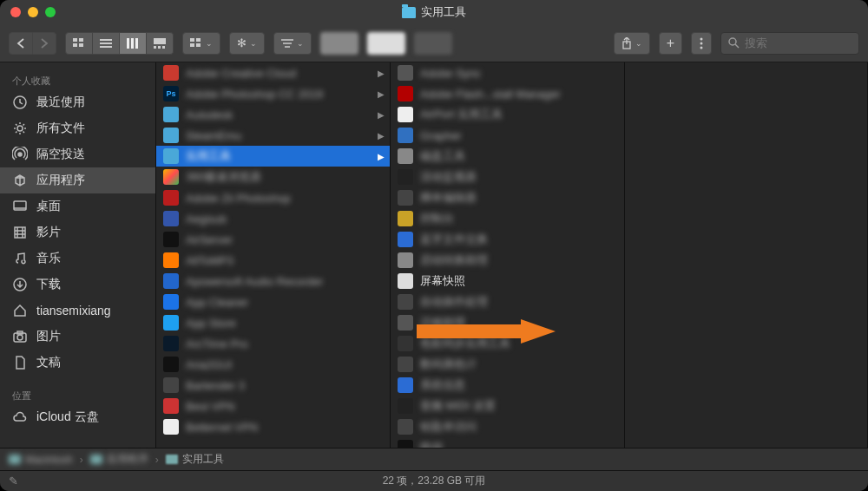  What do you see at coordinates (273, 344) in the screenshot?
I see `list-item: ArcTime Pro` at bounding box center [273, 344].